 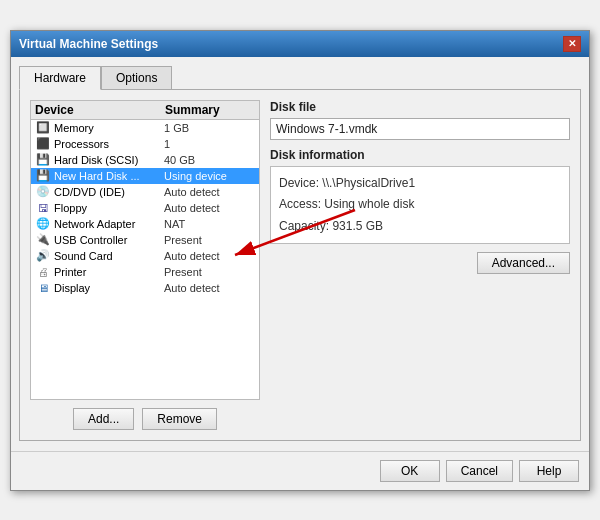 What do you see at coordinates (480, 471) in the screenshot?
I see `cancel-button: Cancel` at bounding box center [480, 471].